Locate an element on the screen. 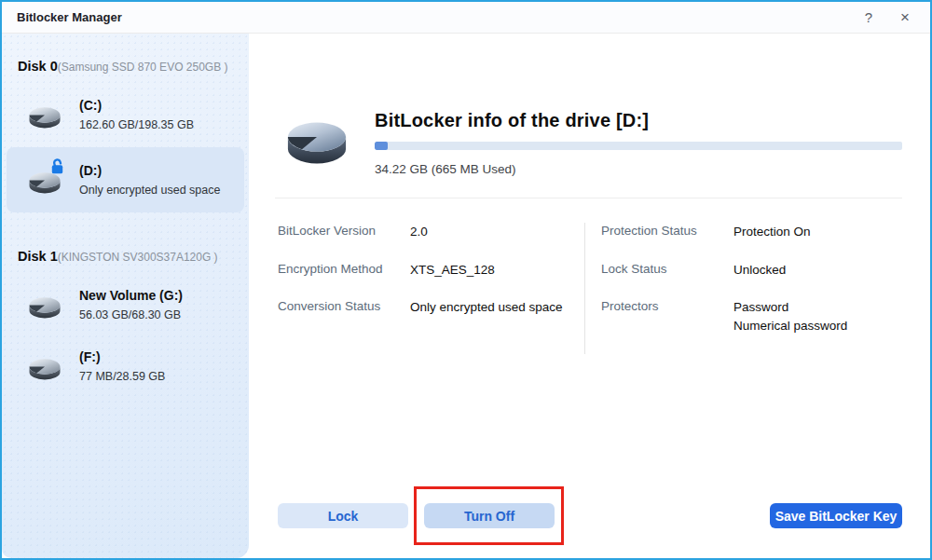  drive-pie-icon is located at coordinates (317, 140).